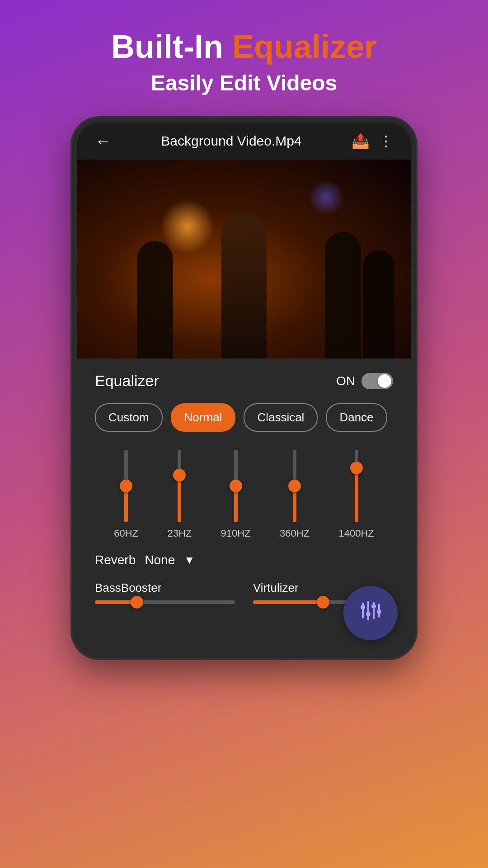 The width and height of the screenshot is (488, 868). Describe the element at coordinates (295, 486) in the screenshot. I see `slider-track-360hz` at that location.